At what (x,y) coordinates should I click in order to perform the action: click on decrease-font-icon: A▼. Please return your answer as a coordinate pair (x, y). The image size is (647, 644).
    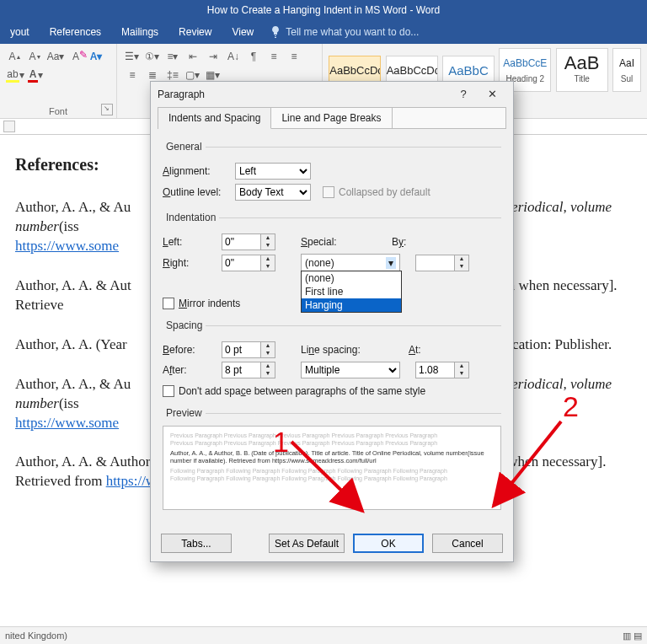
    Looking at the image, I should click on (35, 56).